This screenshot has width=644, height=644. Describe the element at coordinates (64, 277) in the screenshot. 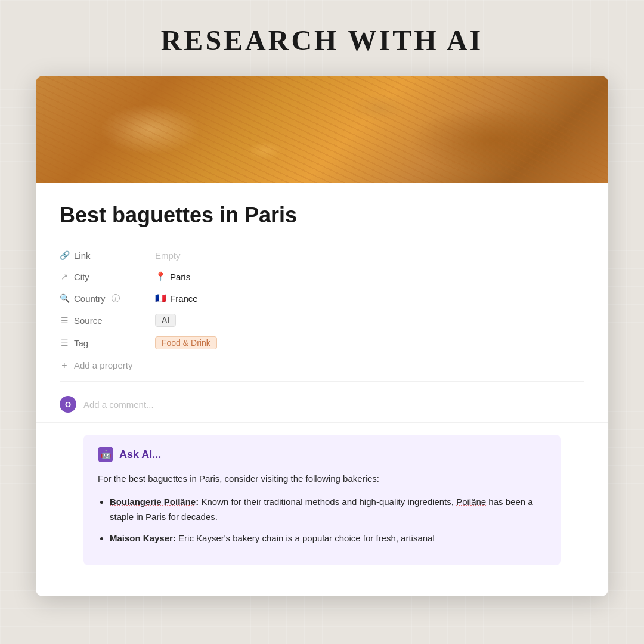

I see `city-icon: ↗` at that location.